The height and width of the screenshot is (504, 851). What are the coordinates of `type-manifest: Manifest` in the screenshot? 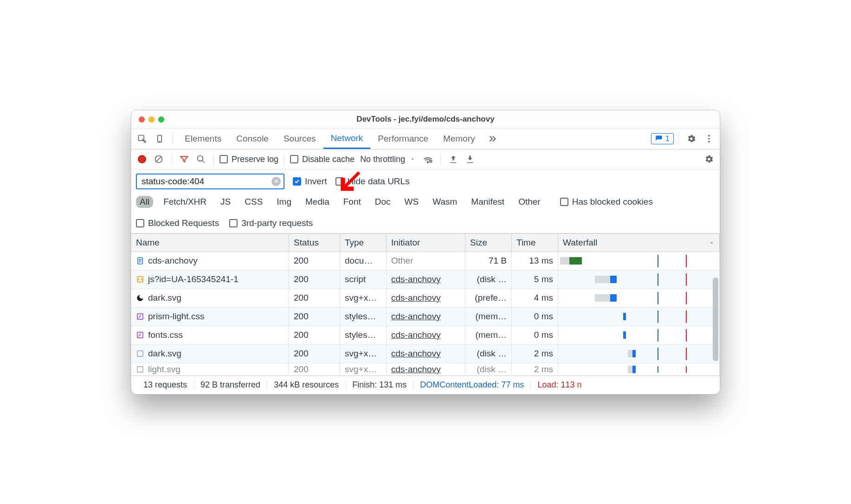 It's located at (488, 202).